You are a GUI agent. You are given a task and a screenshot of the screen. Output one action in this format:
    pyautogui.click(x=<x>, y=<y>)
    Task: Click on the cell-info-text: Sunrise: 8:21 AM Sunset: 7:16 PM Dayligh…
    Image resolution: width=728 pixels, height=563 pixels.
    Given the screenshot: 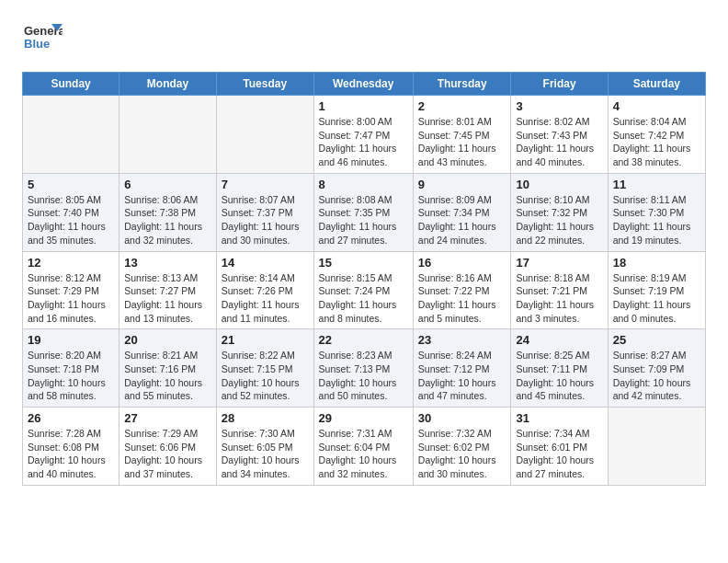 What is the action you would take?
    pyautogui.click(x=167, y=375)
    